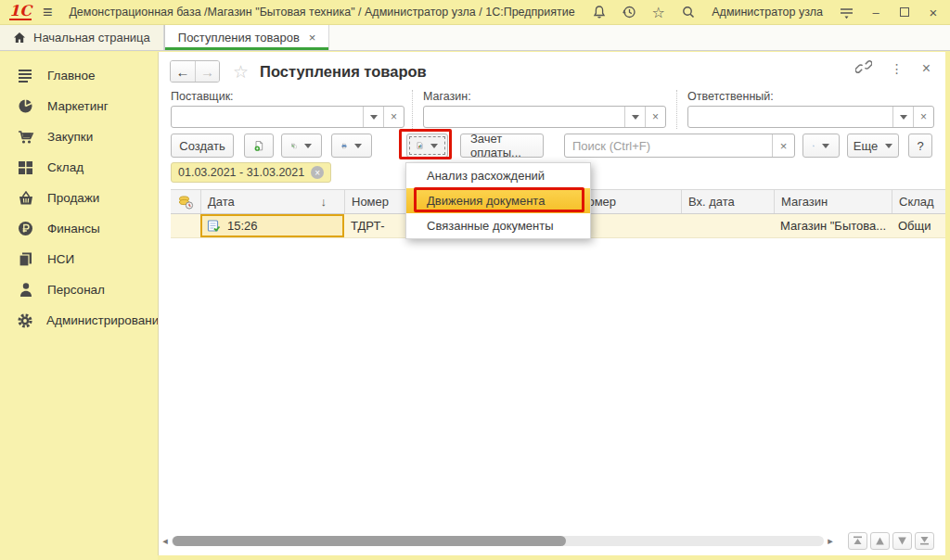  What do you see at coordinates (924, 541) in the screenshot?
I see `go-last-button` at bounding box center [924, 541].